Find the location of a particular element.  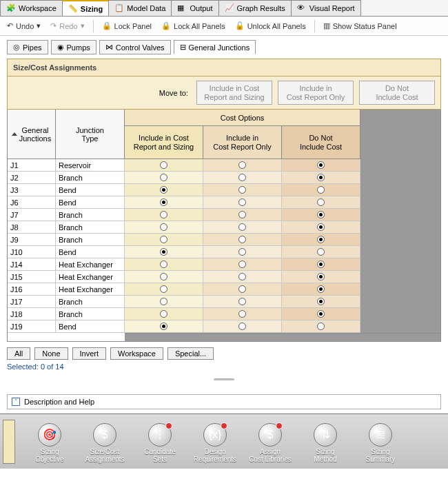

table-row: J10 Bend is located at coordinates (66, 252).